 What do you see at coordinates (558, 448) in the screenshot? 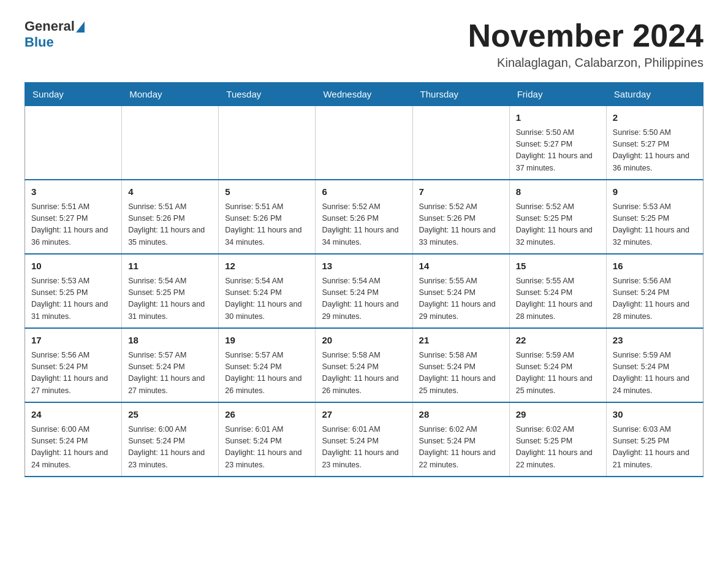
I see `day-info: Sunrise: 6:02 AM Sunset: 5:25 PM Dayligh…` at bounding box center [558, 448].